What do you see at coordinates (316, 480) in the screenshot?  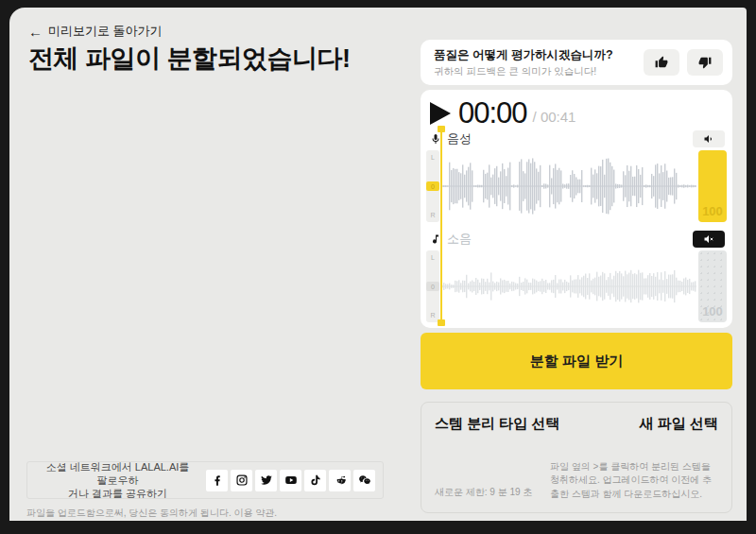 I see `tiktok-icon` at bounding box center [316, 480].